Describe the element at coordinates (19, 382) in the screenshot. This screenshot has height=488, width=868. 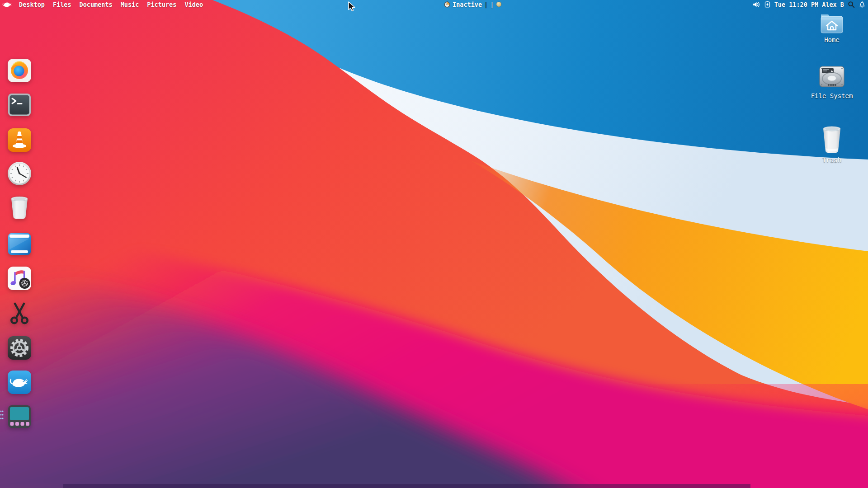
I see `xfce-mouse-icon` at that location.